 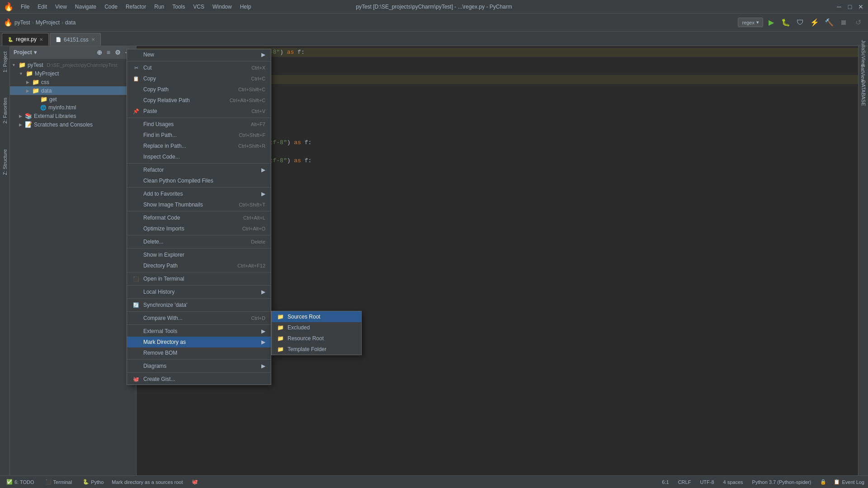 I want to click on diagrams-arrow: ▶, so click(x=263, y=366).